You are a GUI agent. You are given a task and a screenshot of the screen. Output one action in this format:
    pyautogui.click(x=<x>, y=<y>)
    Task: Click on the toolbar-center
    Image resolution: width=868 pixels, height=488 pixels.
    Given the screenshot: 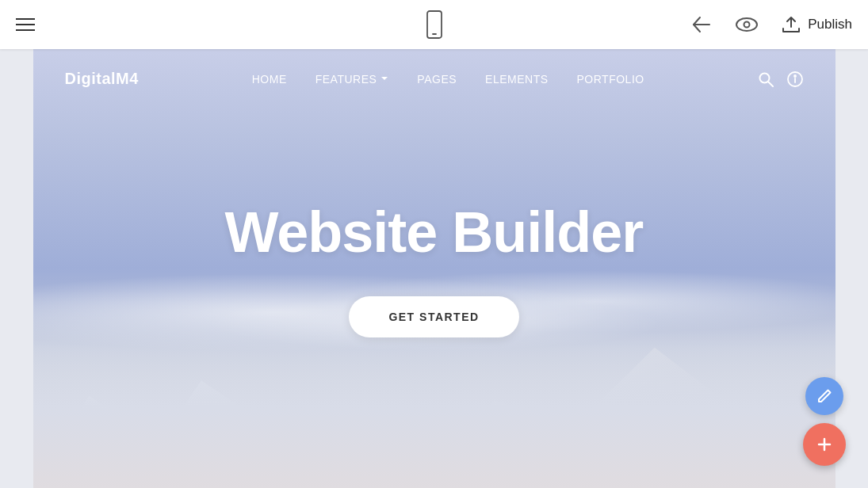 What is the action you would take?
    pyautogui.click(x=434, y=25)
    